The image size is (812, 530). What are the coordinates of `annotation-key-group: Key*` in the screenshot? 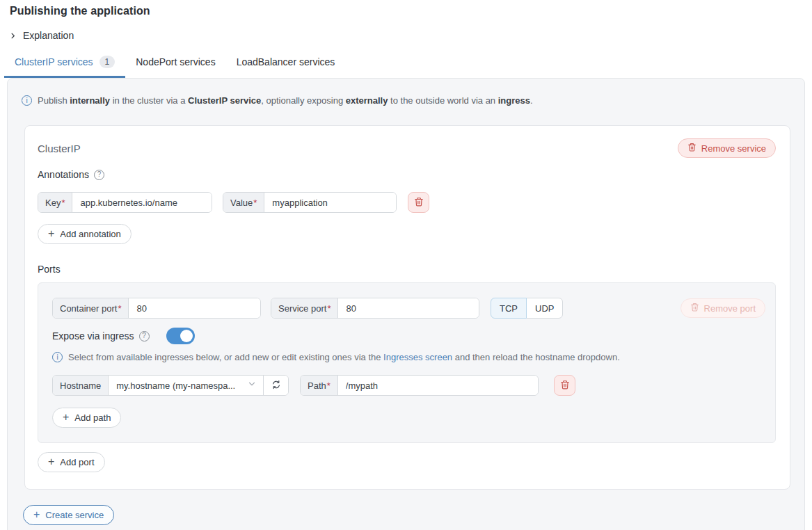 It's located at (125, 202).